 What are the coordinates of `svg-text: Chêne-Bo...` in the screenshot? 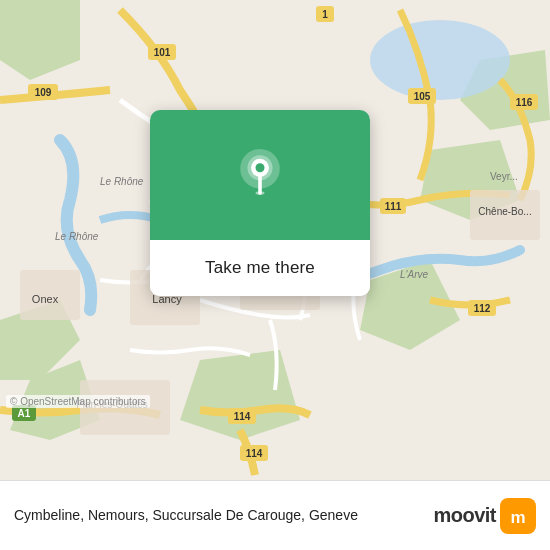 It's located at (504, 212).